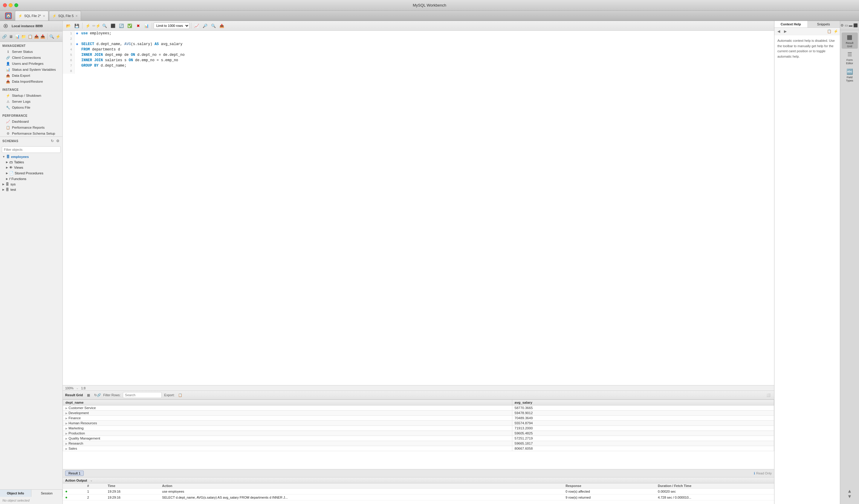 The image size is (859, 504). What do you see at coordinates (76, 16) in the screenshot?
I see `sql-file-5-close: ✕` at bounding box center [76, 16].